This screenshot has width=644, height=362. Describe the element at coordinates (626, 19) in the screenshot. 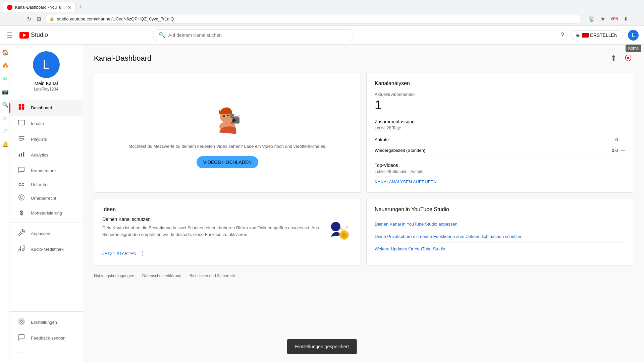

I see `download-icon: ⬇` at that location.